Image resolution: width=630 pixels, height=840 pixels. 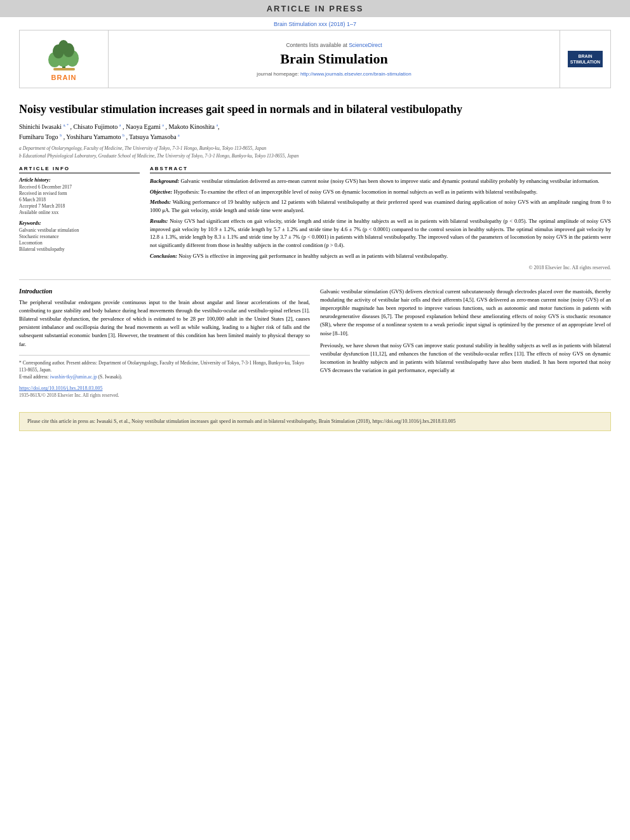 What do you see at coordinates (334, 59) in the screenshot?
I see `journal-title-section: Contents lists available at ScienceDirec…` at bounding box center [334, 59].